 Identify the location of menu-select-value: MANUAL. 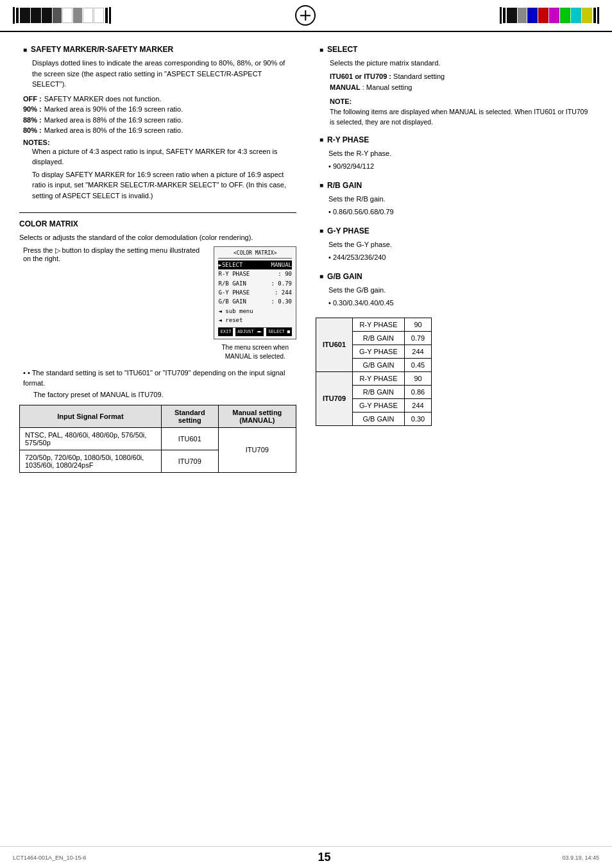
(281, 265).